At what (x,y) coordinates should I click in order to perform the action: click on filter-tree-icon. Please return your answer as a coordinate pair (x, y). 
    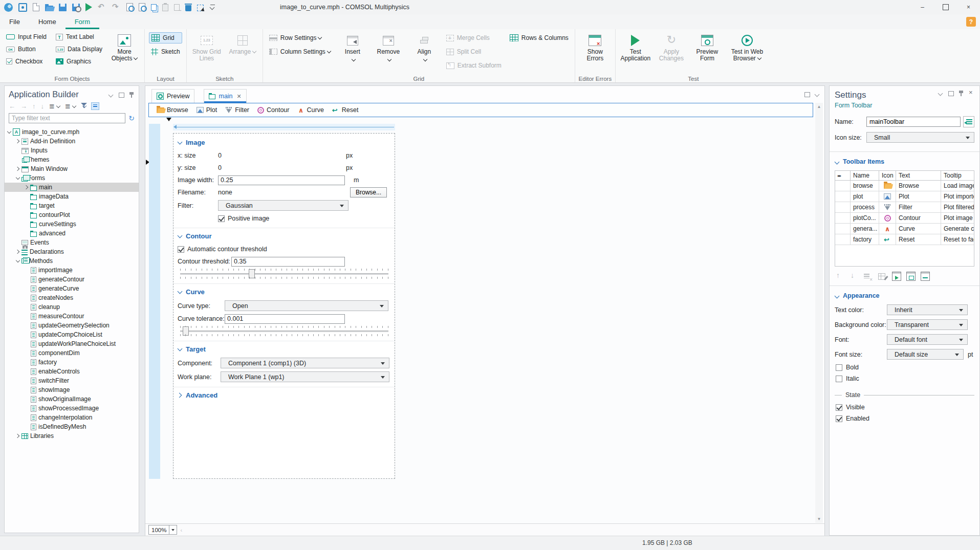
    Looking at the image, I should click on (83, 106).